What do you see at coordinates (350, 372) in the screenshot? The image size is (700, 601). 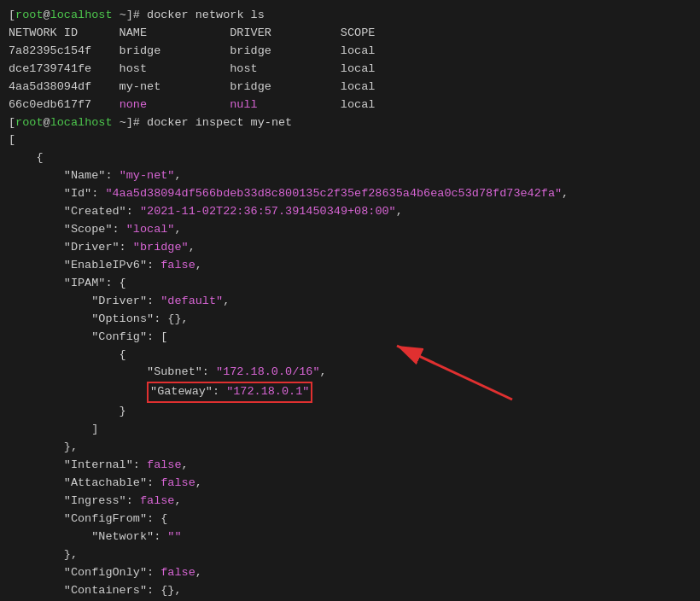 I see `json-subnet: "Subnet": "172.18.0.0/16",` at bounding box center [350, 372].